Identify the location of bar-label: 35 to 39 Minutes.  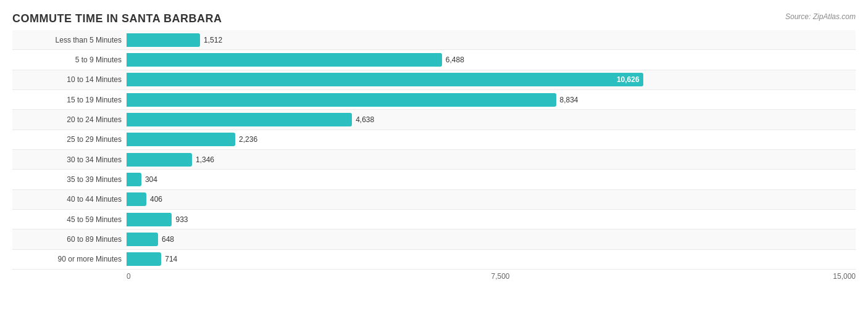
(69, 180).